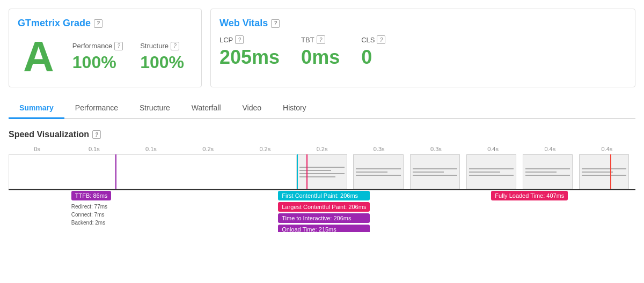 Image resolution: width=644 pixels, height=283 pixels. What do you see at coordinates (94, 149) in the screenshot?
I see `tick-1: 0.1s` at bounding box center [94, 149].